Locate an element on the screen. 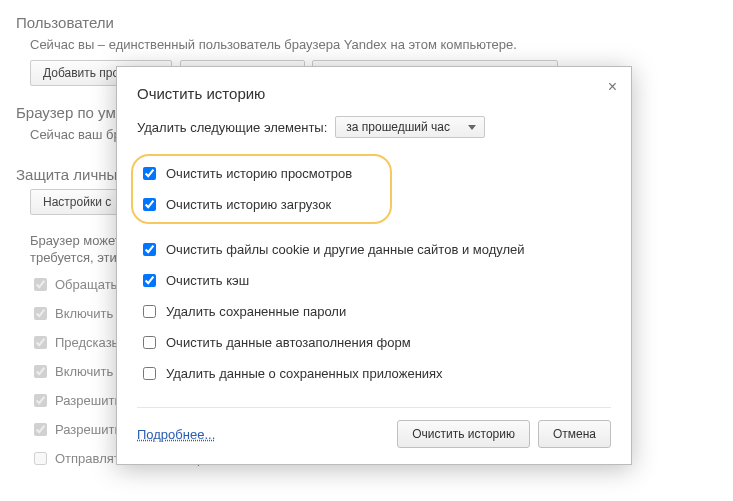 Image resolution: width=733 pixels, height=501 pixels. learn-more-link: Подробнее... is located at coordinates (176, 434).